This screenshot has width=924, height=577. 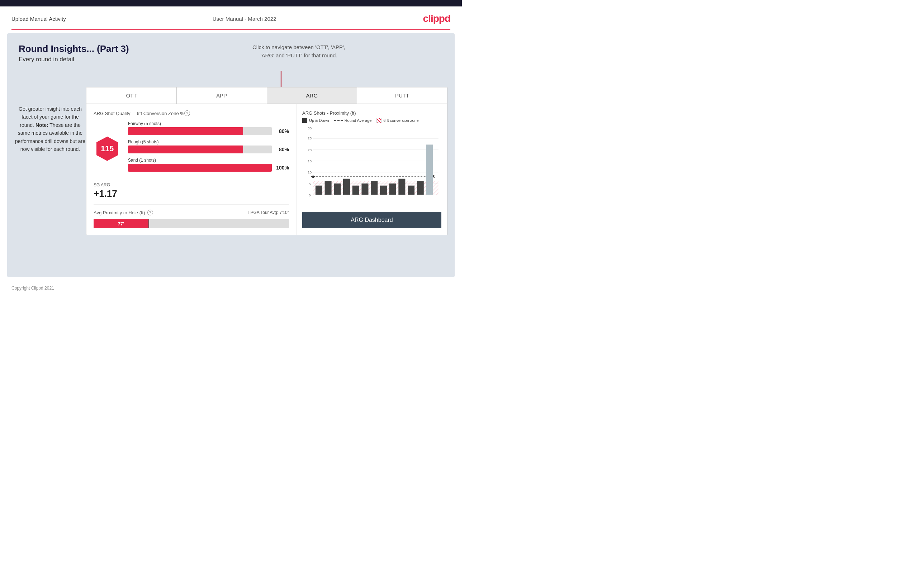 I want to click on hex-value: 115, so click(x=108, y=149).